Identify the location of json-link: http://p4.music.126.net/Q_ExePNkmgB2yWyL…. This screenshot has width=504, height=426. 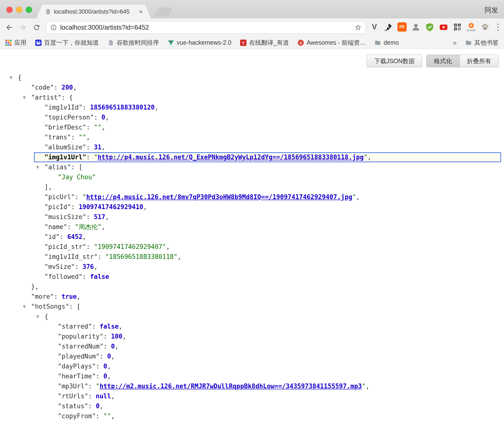
(231, 157).